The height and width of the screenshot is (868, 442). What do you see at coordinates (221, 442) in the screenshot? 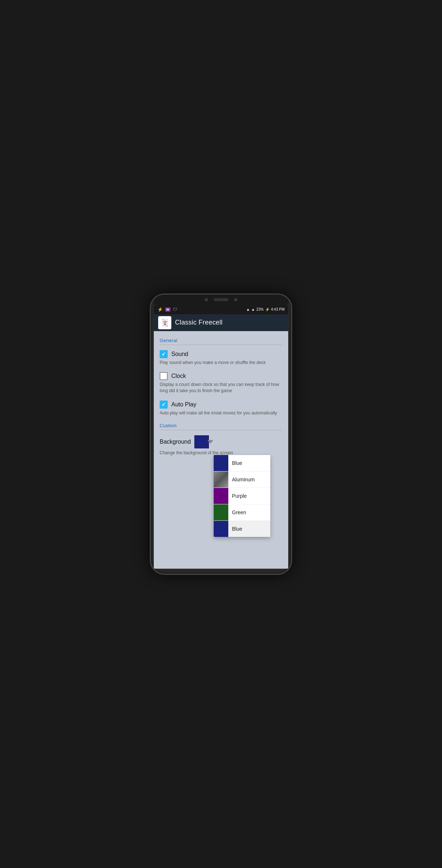
I see `background-row: Background` at bounding box center [221, 442].